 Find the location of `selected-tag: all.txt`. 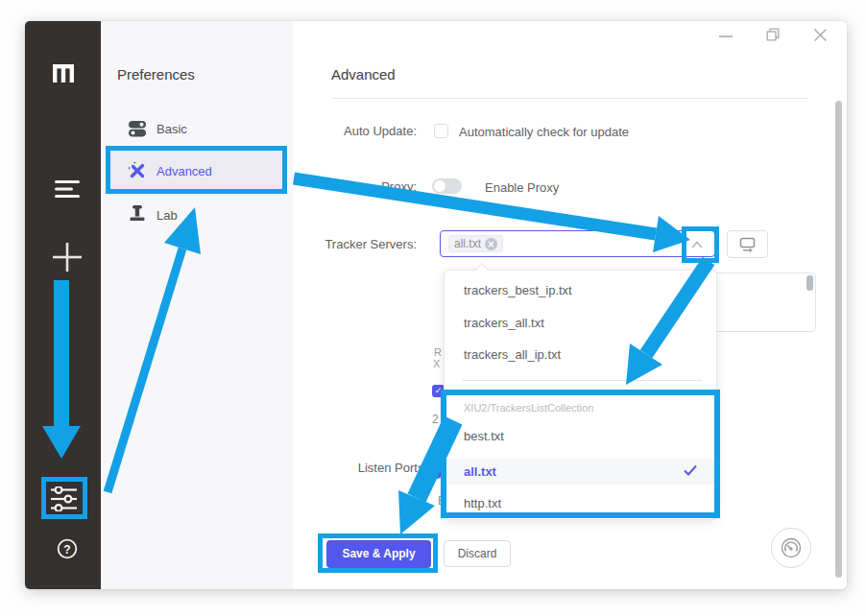

selected-tag: all.txt is located at coordinates (476, 244).